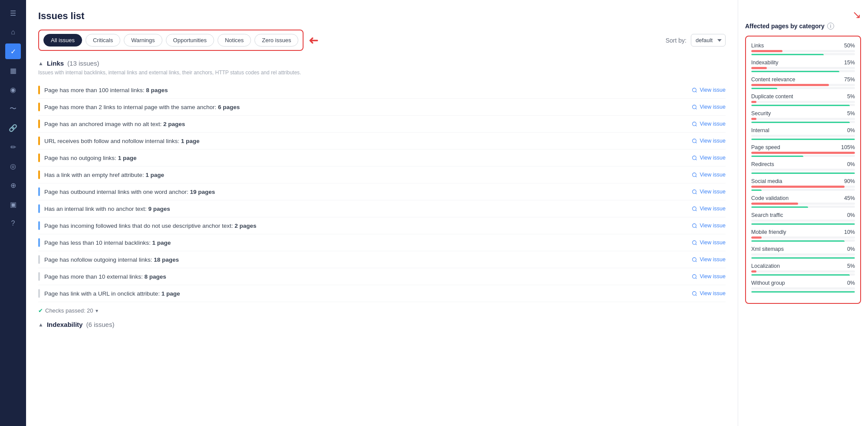 The height and width of the screenshot is (426, 868). What do you see at coordinates (13, 185) in the screenshot?
I see `plus-circle-icon: ⊕` at bounding box center [13, 185].